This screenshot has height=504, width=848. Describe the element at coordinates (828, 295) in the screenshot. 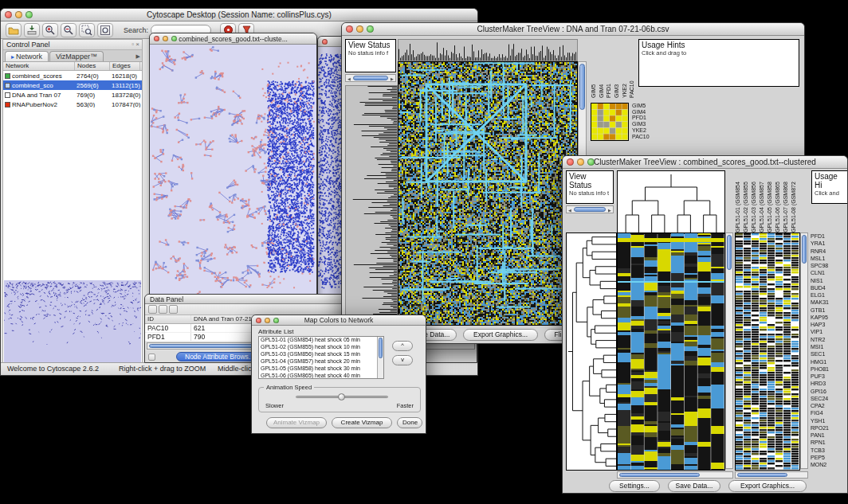

I see `gene-label: ELG1` at that location.